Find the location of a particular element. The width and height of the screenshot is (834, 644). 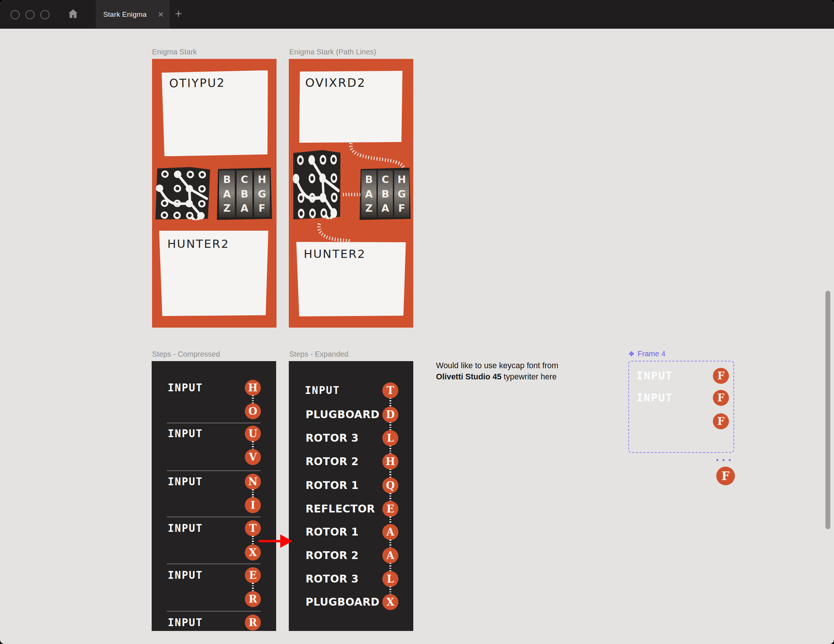

output-paper-text: OTIYPU2 is located at coordinates (215, 80).